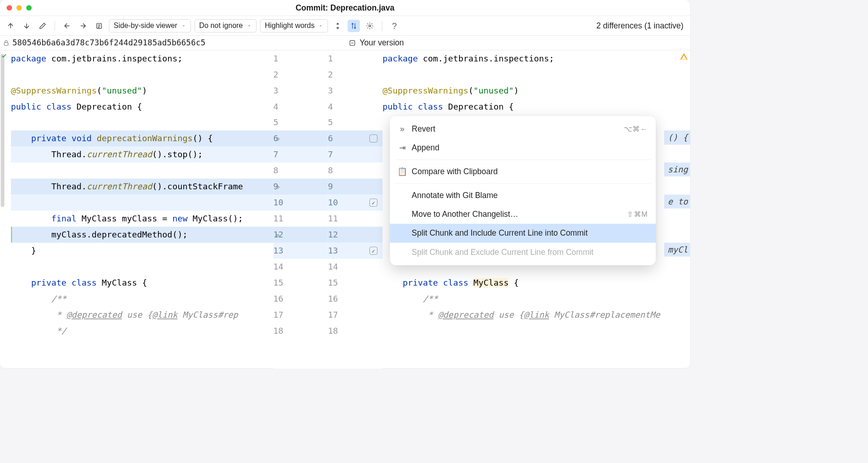 The image size is (868, 463). I want to click on maximize-icon, so click(29, 8).